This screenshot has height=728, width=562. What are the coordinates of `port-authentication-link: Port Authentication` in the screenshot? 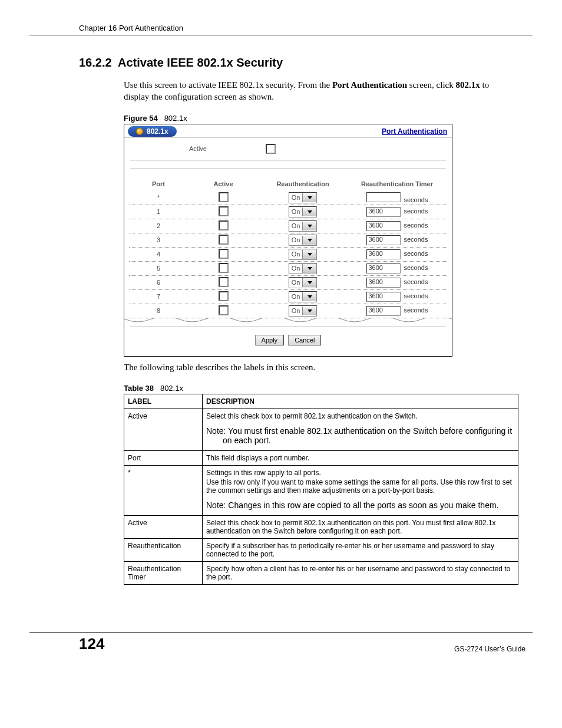 It's located at (415, 131).